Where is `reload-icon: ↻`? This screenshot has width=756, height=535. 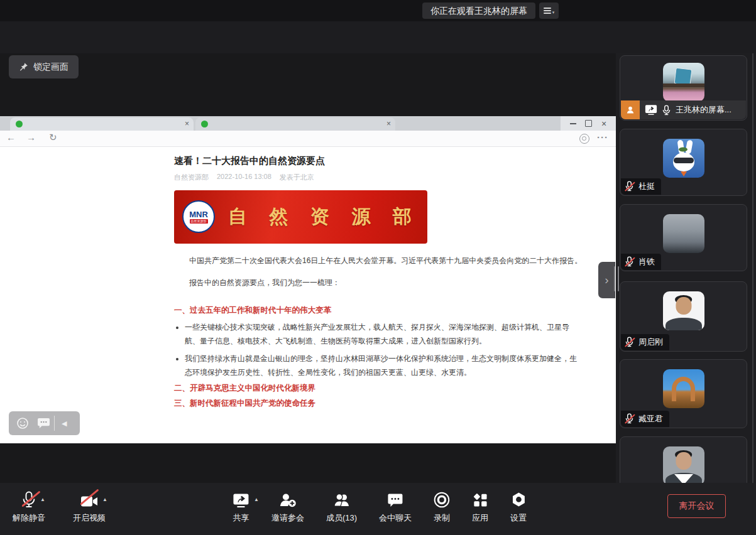
reload-icon: ↻ is located at coordinates (53, 138).